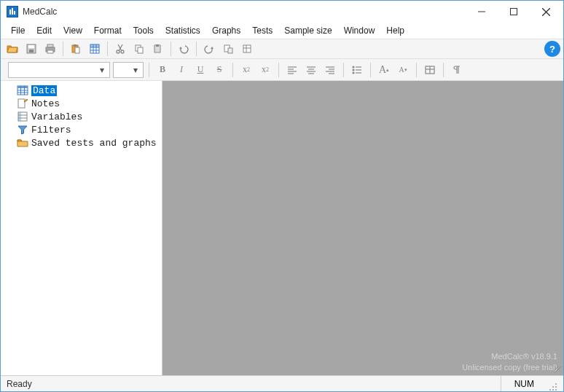 The width and height of the screenshot is (564, 392). I want to click on close-button, so click(546, 12).